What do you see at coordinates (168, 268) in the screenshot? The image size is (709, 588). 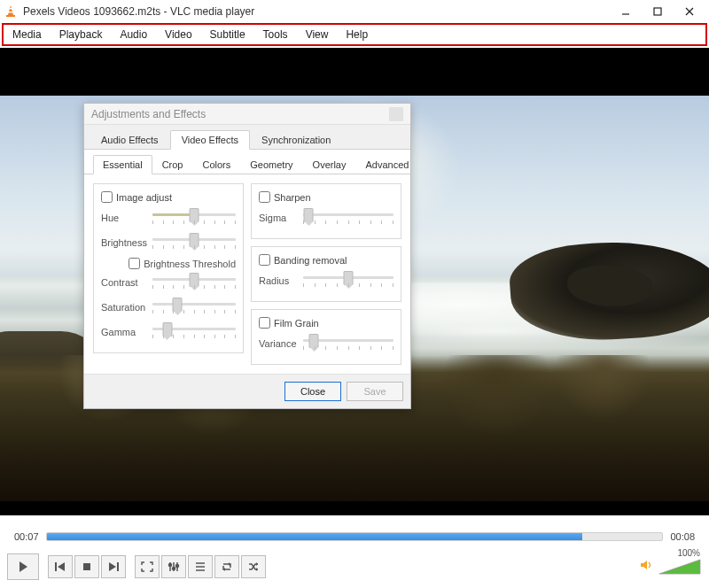 I see `image-adjust-group: Image adjust Hue Brightness Brightness T…` at bounding box center [168, 268].